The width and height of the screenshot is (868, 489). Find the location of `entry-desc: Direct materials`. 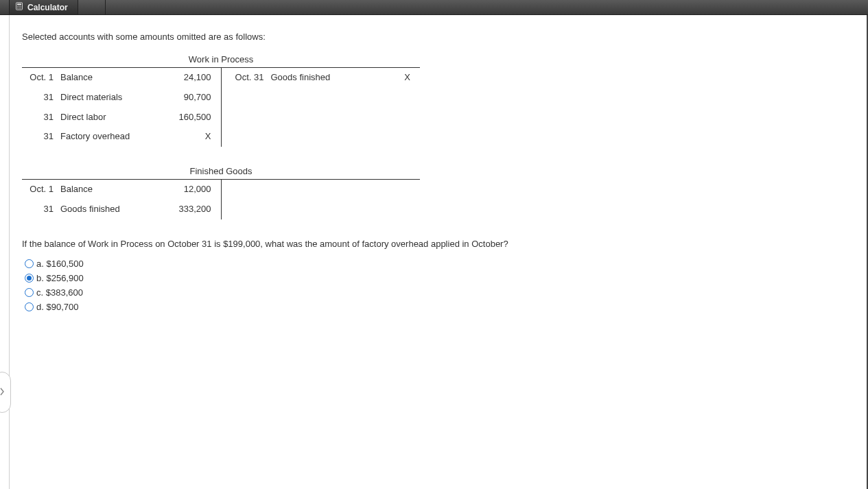

entry-desc: Direct materials is located at coordinates (111, 97).